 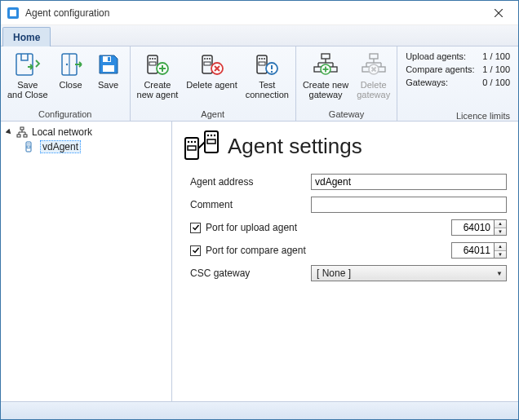 I want to click on license-compare-label: Compare agents:, so click(x=440, y=69).